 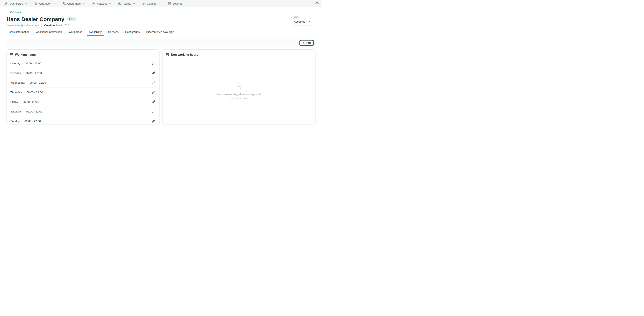 I want to click on nav-item-label: Customers, so click(x=74, y=4).